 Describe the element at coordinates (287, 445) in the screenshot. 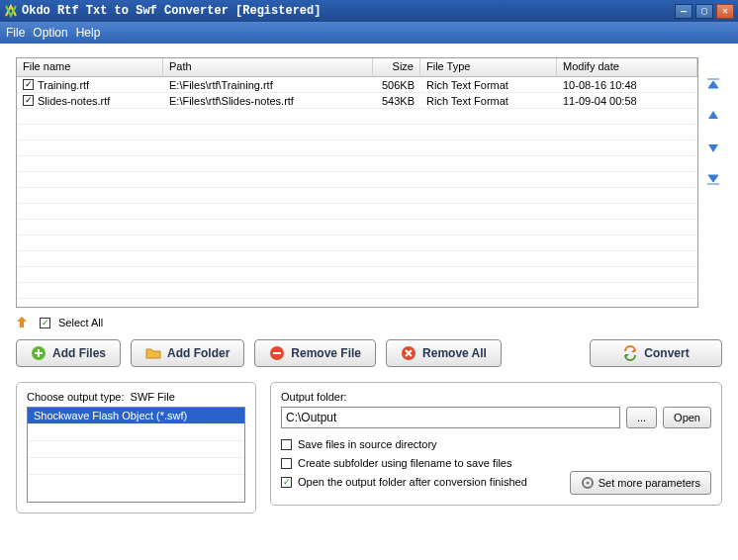

I see `save-source-checkbox` at that location.